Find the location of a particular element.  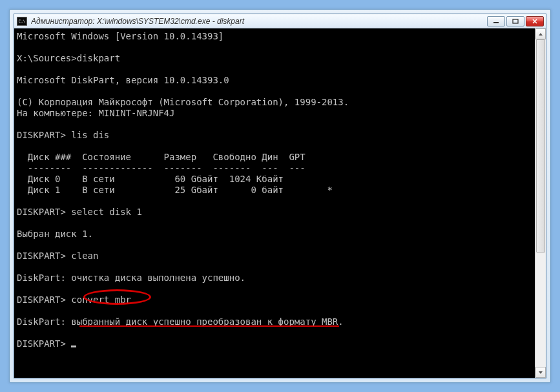

console-line: Диск ### Состояние Размер Свободно Дин G… is located at coordinates (161, 157).